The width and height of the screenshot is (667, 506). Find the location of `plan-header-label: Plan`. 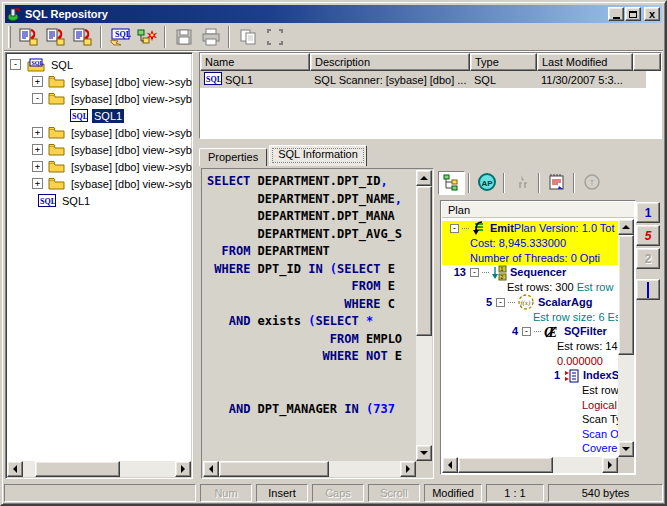

plan-header-label: Plan is located at coordinates (459, 210).